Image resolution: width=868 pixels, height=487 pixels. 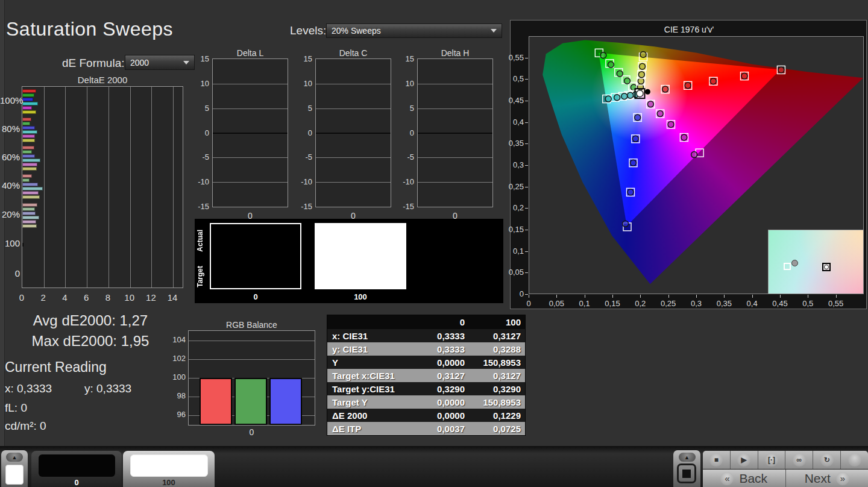 I want to click on levels-dropdown: 20% Sweeps, so click(x=414, y=31).